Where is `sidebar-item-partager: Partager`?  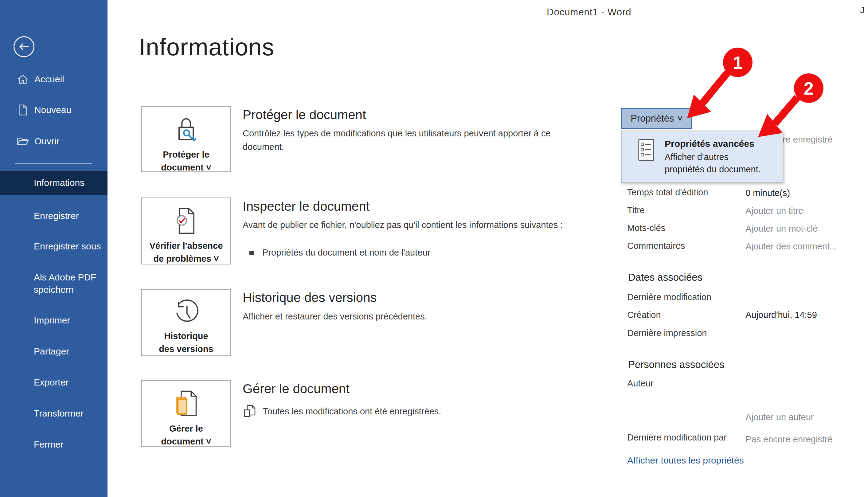 sidebar-item-partager: Partager is located at coordinates (54, 352).